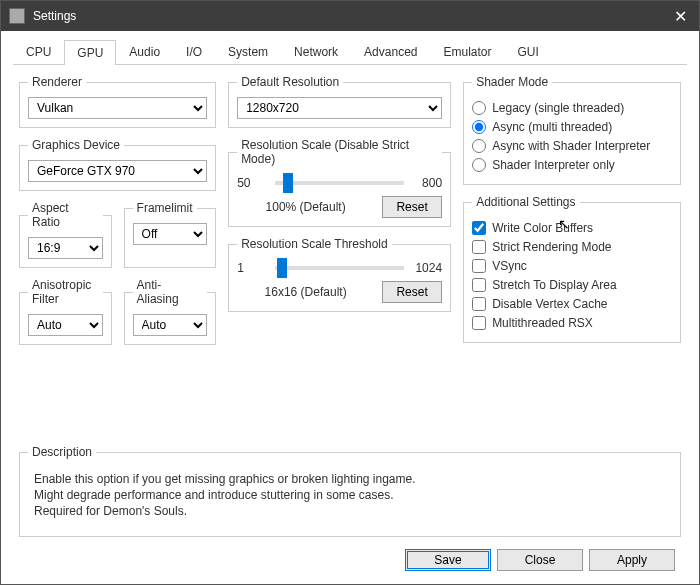 The height and width of the screenshot is (585, 700). I want to click on additional-label: Multithreaded RSX, so click(542, 323).